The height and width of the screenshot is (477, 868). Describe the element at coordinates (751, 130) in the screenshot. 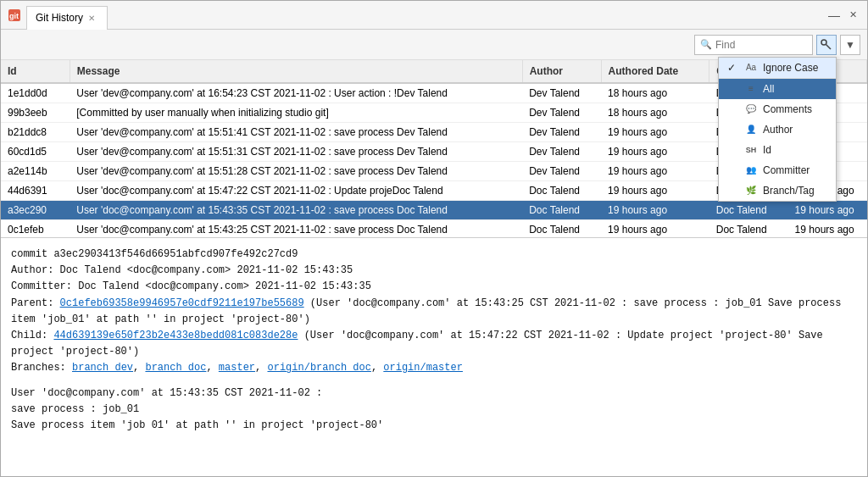

I see `author-icon: 👤` at that location.